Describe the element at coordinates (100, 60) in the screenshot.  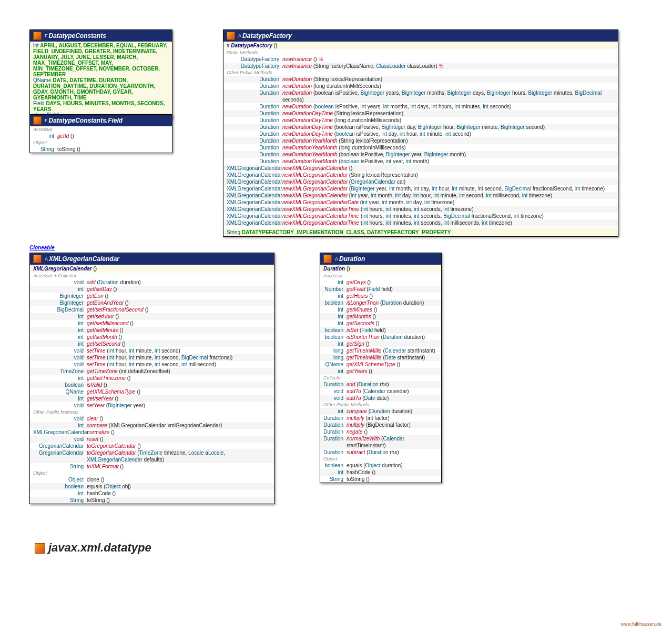
I see `int-constants: APRIL, AUGUST, DECEMBER, EQUAL, FEBRUARY…` at that location.